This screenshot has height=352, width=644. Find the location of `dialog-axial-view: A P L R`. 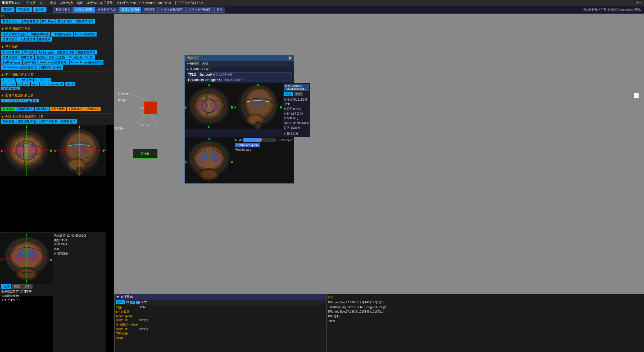

dialog-axial-view: A P L R is located at coordinates (209, 106).